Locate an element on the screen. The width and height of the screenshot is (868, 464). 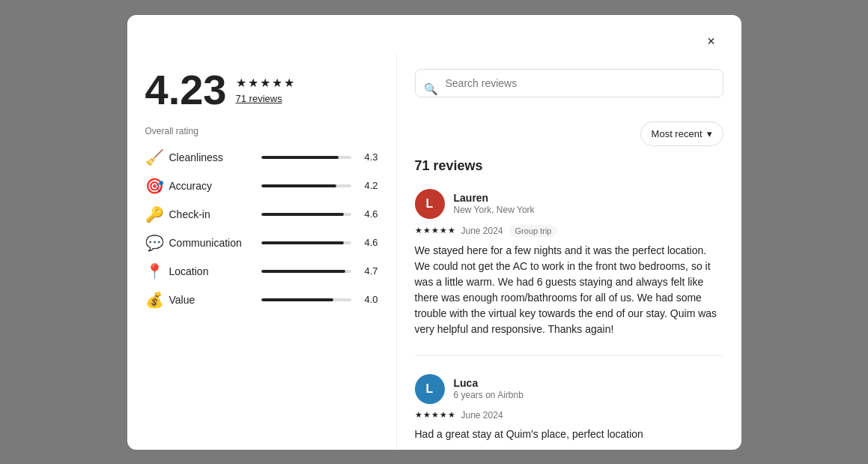
review-badge: Group trip is located at coordinates (533, 231).